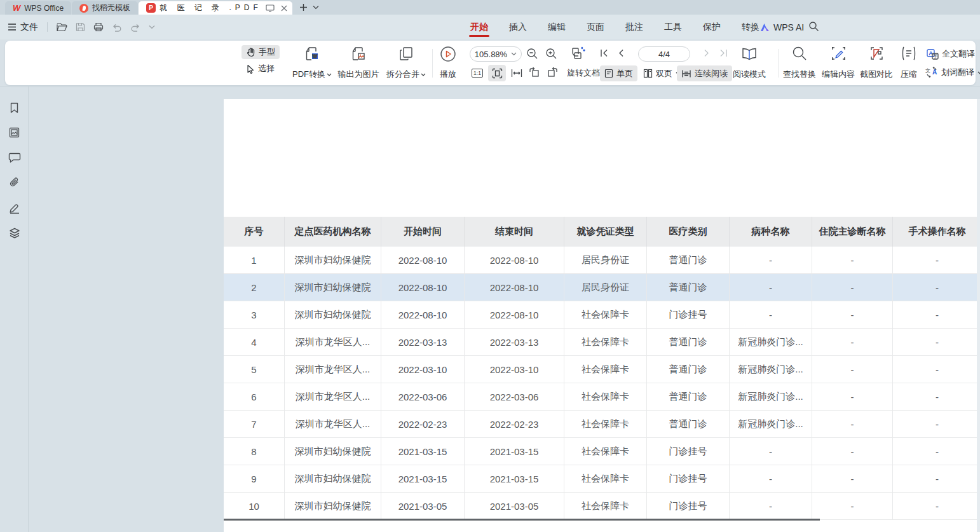 The width and height of the screenshot is (980, 532). Describe the element at coordinates (358, 74) in the screenshot. I see `export-image-label: 输出为图片` at that location.